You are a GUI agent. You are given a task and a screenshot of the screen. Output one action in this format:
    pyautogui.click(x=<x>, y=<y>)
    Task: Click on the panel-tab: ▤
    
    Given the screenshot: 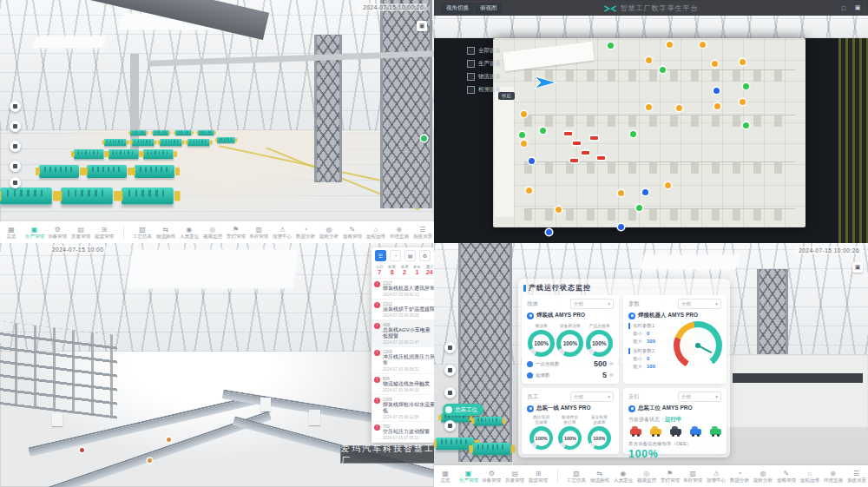 What is the action you would take?
    pyautogui.click(x=410, y=255)
    